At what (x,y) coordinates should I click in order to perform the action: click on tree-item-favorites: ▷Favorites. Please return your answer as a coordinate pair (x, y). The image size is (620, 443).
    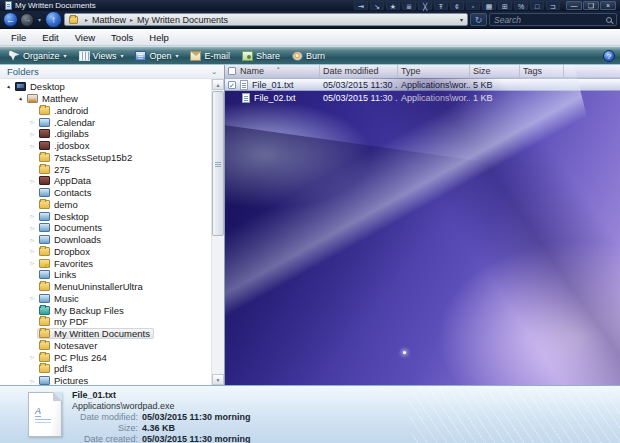
    Looking at the image, I should click on (106, 263).